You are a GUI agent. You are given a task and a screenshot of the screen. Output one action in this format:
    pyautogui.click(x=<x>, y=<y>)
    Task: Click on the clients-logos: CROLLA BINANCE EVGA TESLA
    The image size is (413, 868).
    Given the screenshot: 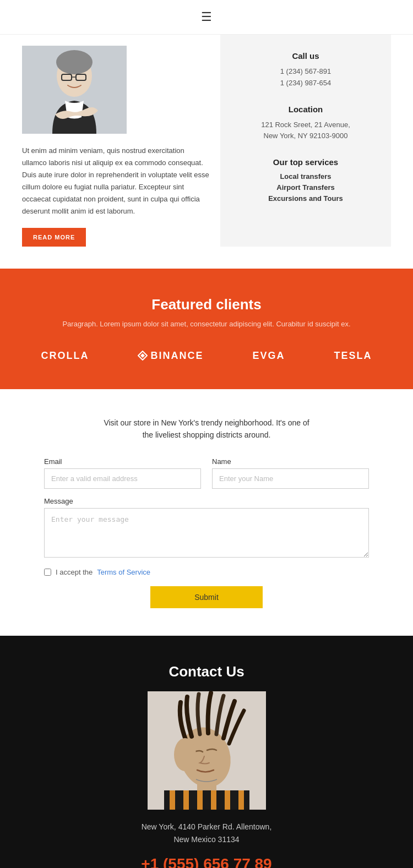 What is the action you would take?
    pyautogui.click(x=206, y=356)
    